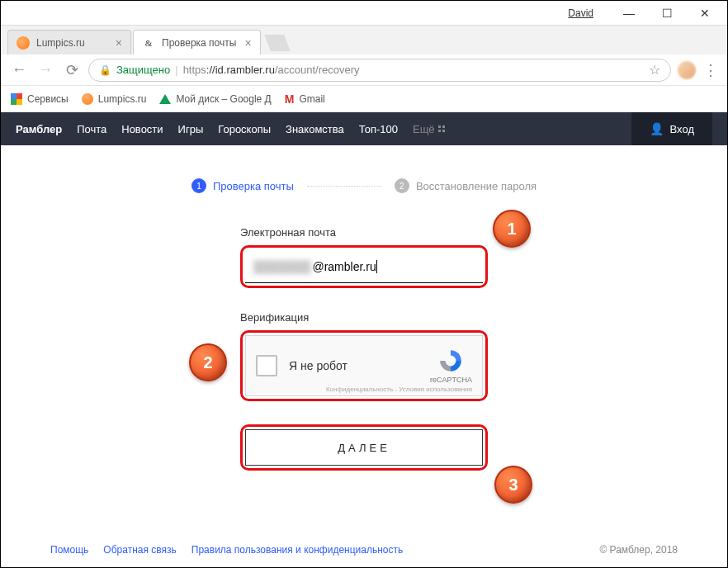 Image resolution: width=728 pixels, height=568 pixels. What do you see at coordinates (364, 348) in the screenshot?
I see `recovery-form: Электронная почта ███████ @rambler.ru Ве…` at bounding box center [364, 348].